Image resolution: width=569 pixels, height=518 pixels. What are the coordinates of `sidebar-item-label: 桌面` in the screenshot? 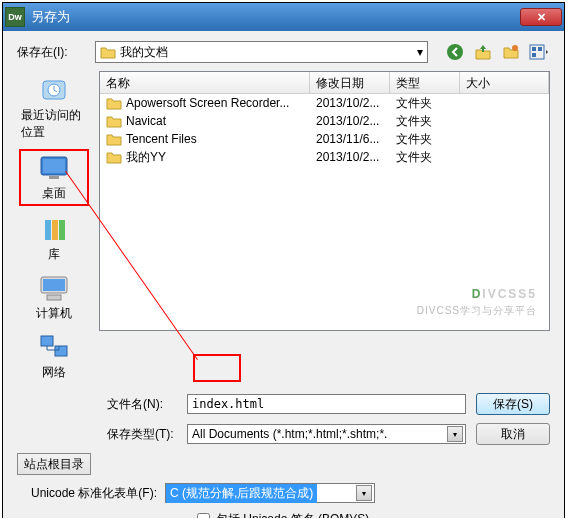 It's located at (54, 194).